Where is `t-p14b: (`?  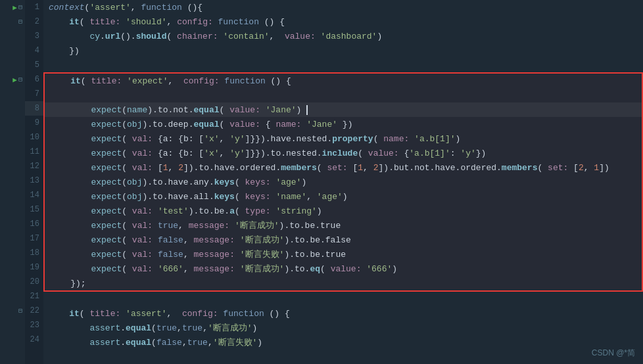
t-p14b: ( is located at coordinates (237, 197).